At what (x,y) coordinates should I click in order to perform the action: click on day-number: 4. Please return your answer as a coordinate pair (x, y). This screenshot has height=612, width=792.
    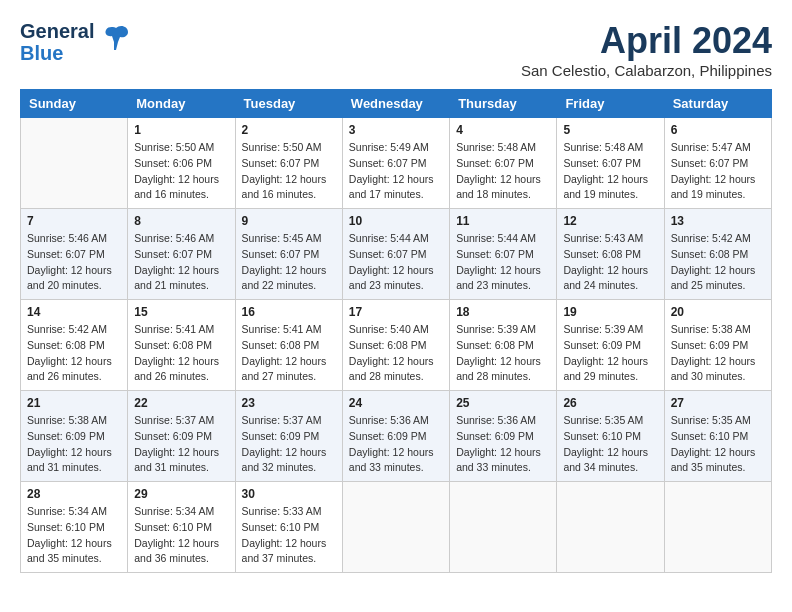
    Looking at the image, I should click on (503, 130).